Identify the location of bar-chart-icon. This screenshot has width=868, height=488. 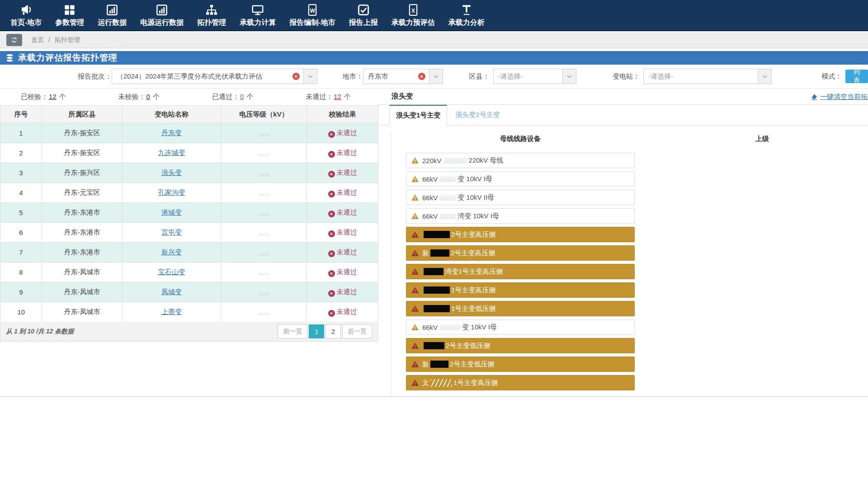
(112, 10).